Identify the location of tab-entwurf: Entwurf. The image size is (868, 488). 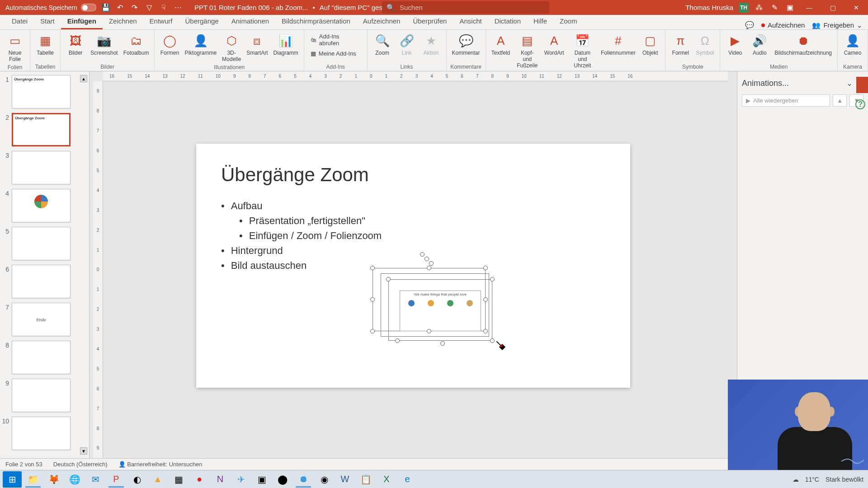
(161, 22).